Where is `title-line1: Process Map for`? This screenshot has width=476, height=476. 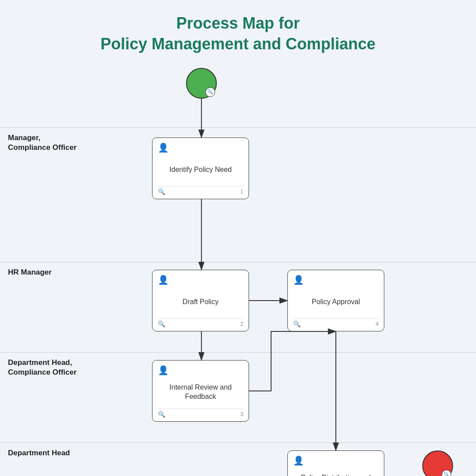 title-line1: Process Map for is located at coordinates (238, 24).